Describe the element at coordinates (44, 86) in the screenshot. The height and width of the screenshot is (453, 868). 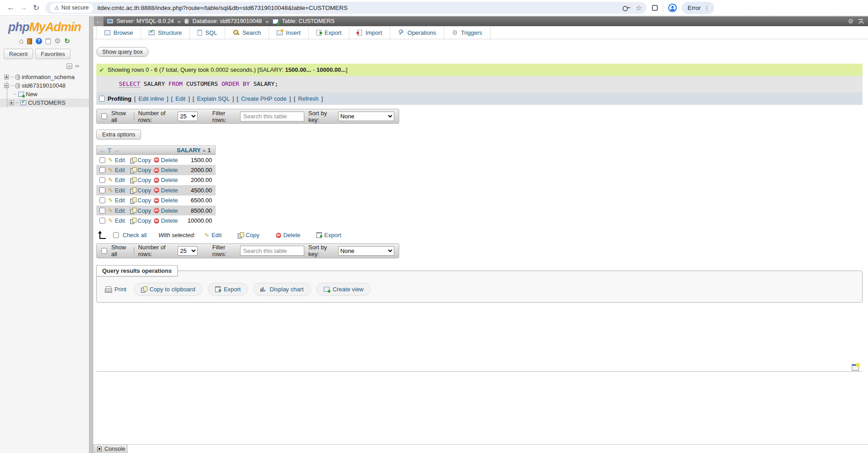
I see `tree-item-std67319010048: − std67319010048` at that location.